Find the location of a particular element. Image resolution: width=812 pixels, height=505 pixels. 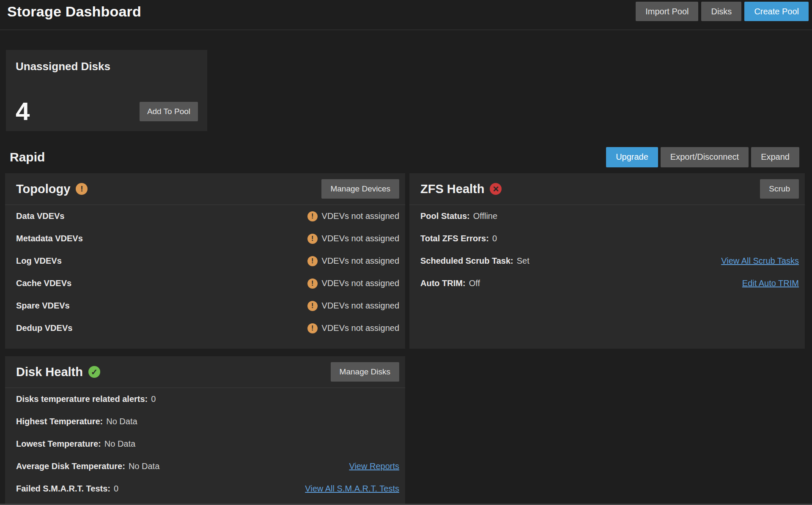

pool-button-group: Upgrade Export/Disconnect Expand is located at coordinates (703, 157).